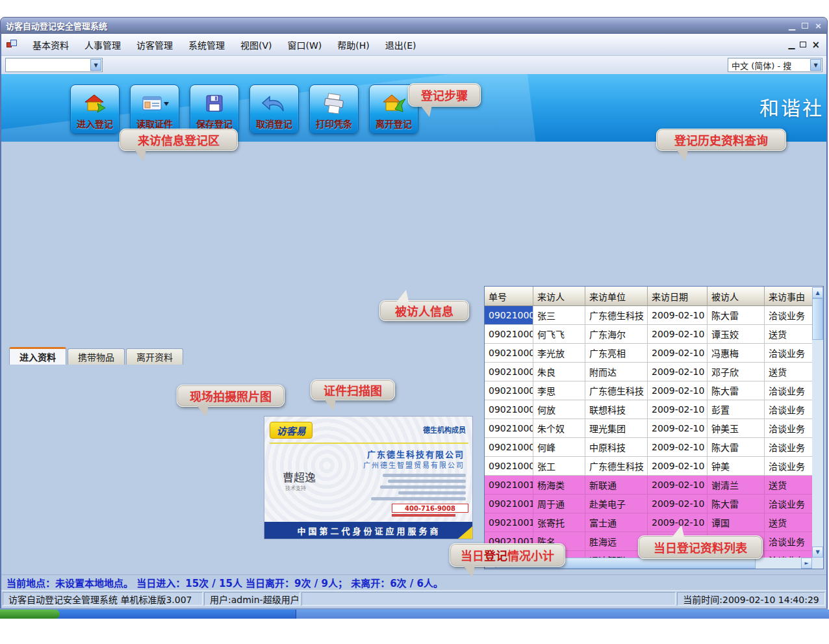 The height and width of the screenshot is (644, 829). What do you see at coordinates (256, 45) in the screenshot?
I see `menu-item: 视图(V)` at bounding box center [256, 45].